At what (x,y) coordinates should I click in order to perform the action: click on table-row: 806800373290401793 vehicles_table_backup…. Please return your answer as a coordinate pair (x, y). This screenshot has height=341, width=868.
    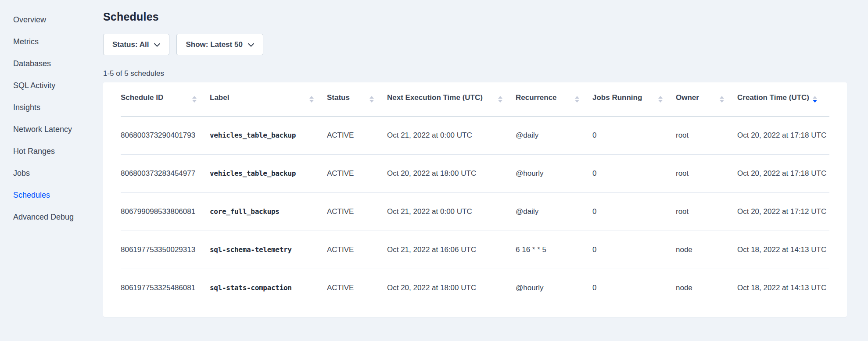
    Looking at the image, I should click on (475, 135).